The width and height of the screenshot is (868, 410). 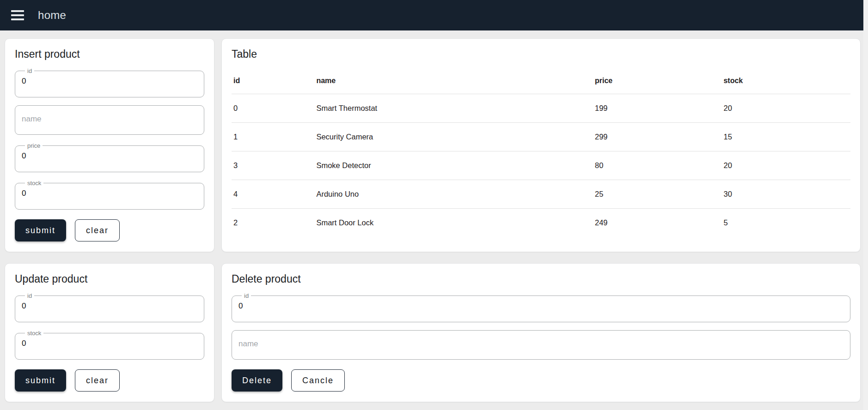 What do you see at coordinates (541, 194) in the screenshot?
I see `table-row: 4 Arduino Uno 25 30` at bounding box center [541, 194].